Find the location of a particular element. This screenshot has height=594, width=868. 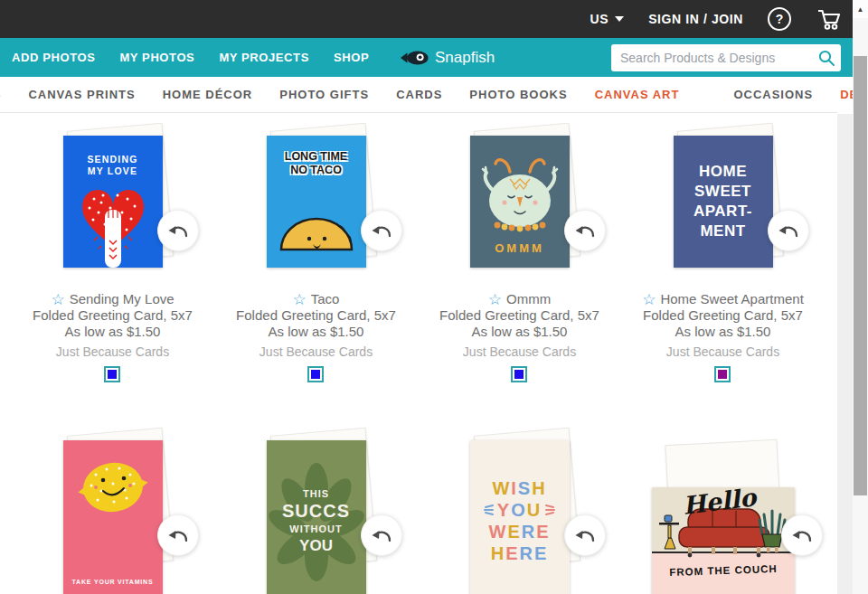

card-preview: HOME SWEET APART- MENT is located at coordinates (723, 196).